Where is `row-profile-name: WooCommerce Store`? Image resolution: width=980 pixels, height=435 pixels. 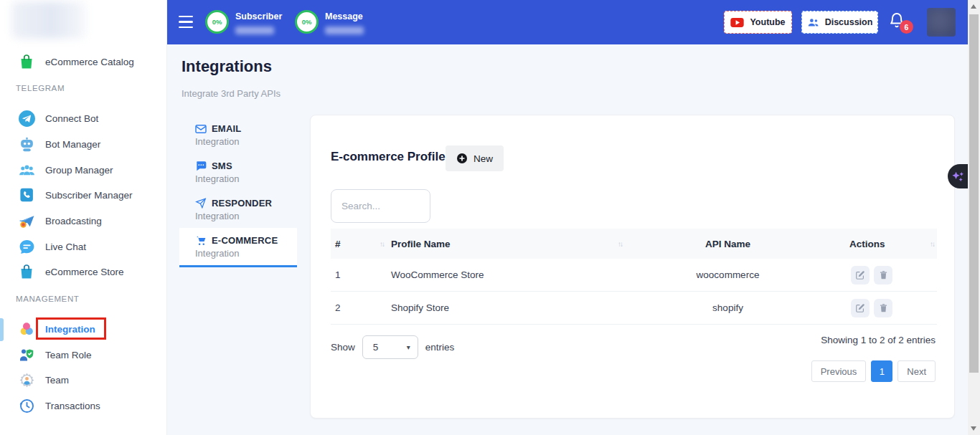
row-profile-name: WooCommerce Store is located at coordinates (506, 275).